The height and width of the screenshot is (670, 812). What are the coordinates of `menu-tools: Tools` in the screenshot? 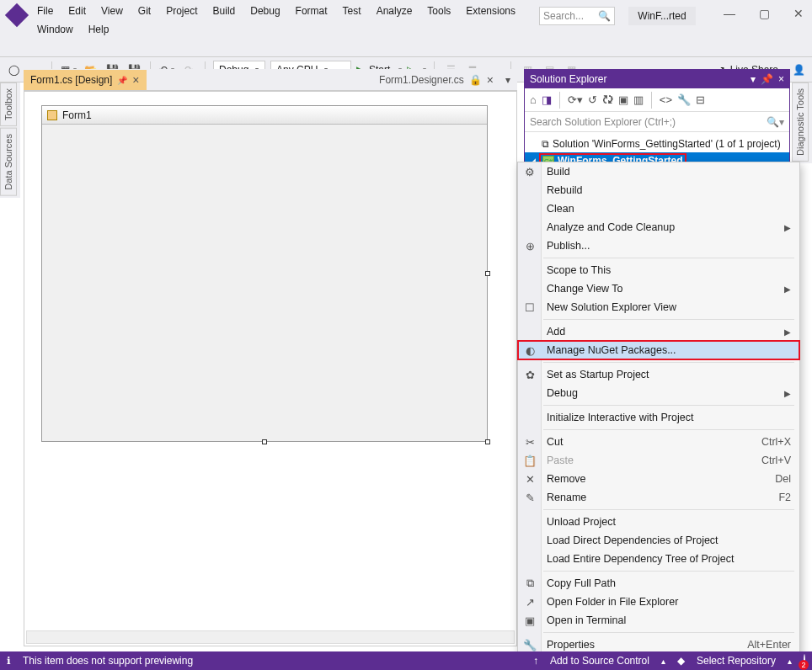 It's located at (439, 11).